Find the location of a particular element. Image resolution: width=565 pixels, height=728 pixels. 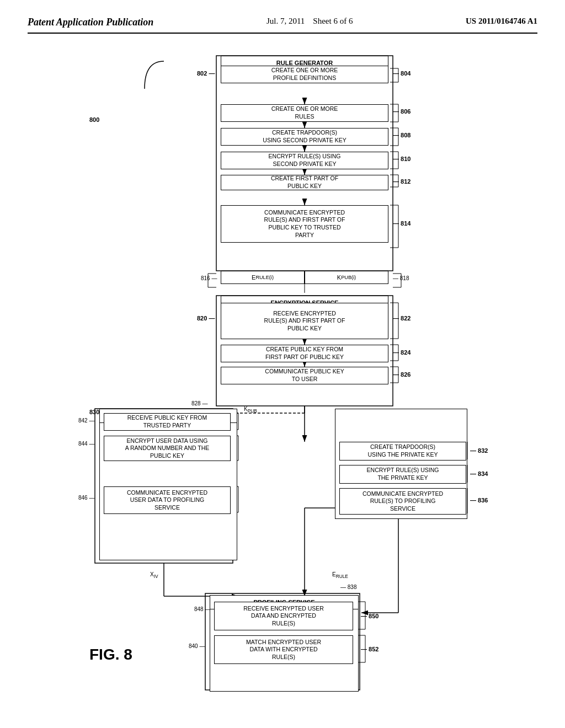

box-create-first-public-key: CREATE FIRST PART OFPUBLIC KEY is located at coordinates (305, 183).